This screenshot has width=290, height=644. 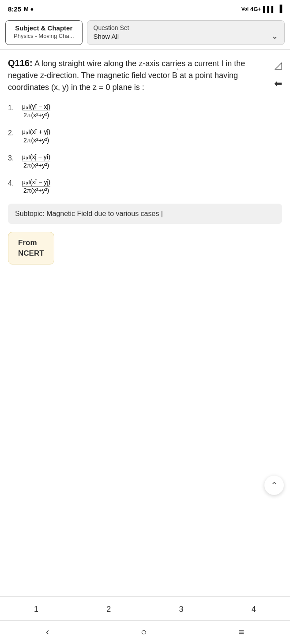 What do you see at coordinates (106, 36) in the screenshot?
I see `dropdown-value: Show All` at bounding box center [106, 36].